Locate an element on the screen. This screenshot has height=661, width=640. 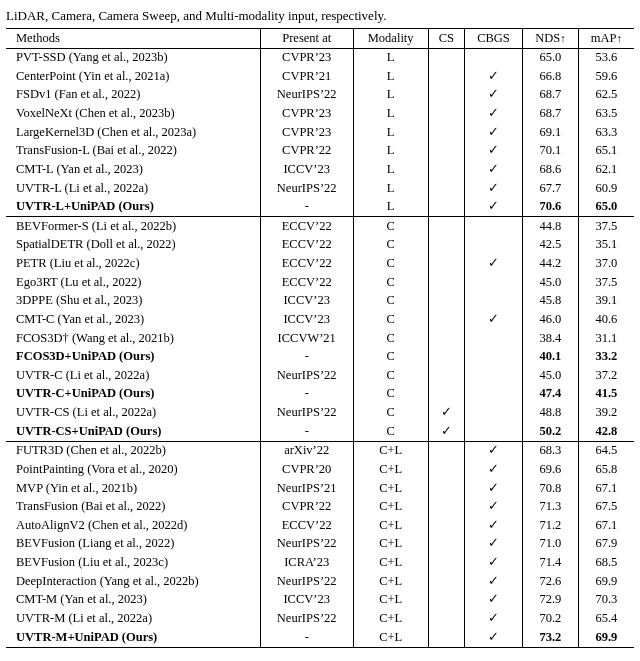
cell-method: CMT-L (Yan et al., 2023) is located at coordinates (133, 170).